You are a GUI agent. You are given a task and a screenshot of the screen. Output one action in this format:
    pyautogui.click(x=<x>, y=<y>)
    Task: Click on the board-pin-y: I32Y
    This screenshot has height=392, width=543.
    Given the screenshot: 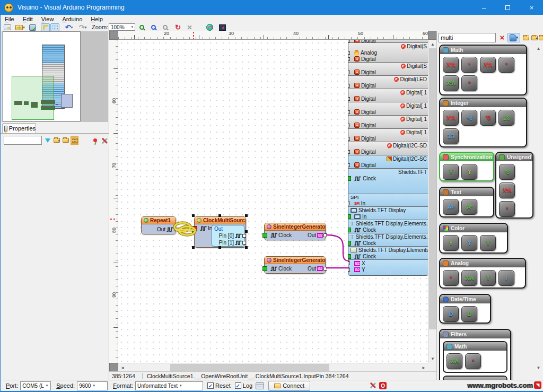 What is the action you would take?
    pyautogui.click(x=388, y=269)
    